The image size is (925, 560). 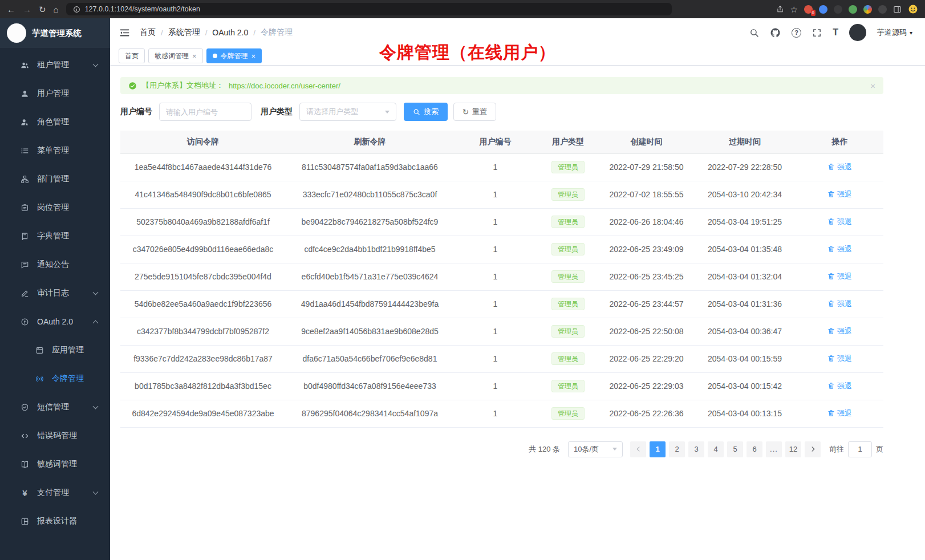 What do you see at coordinates (474, 112) in the screenshot?
I see `reset-button: ↻ 重置` at bounding box center [474, 112].